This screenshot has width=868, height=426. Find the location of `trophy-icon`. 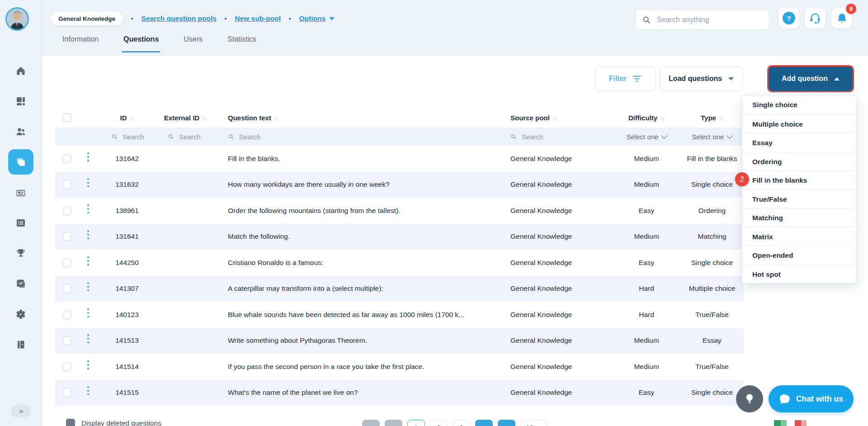

trophy-icon is located at coordinates (21, 253).